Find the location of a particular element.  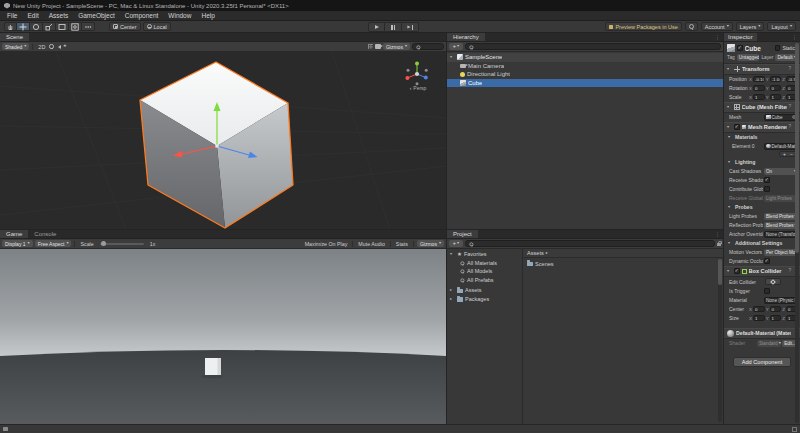

edit-collider-button is located at coordinates (773, 282).